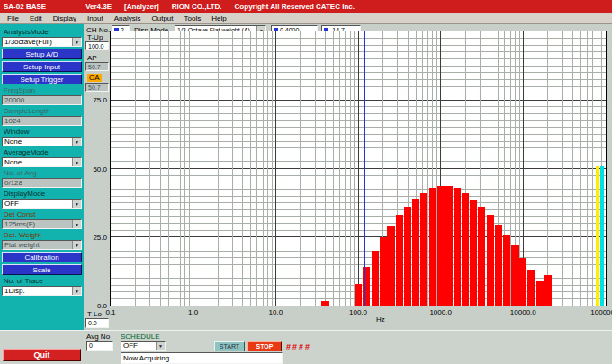 The image size is (612, 364). Describe the element at coordinates (41, 280) in the screenshot. I see `no-of-trace-label: No. of Trace` at that location.